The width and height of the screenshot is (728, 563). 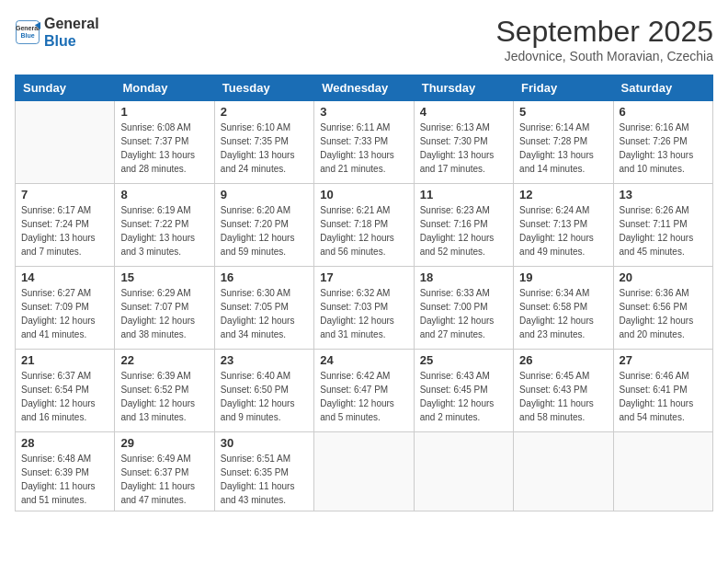 What do you see at coordinates (563, 148) in the screenshot?
I see `day-info: Sunrise: 6:14 AM Sunset: 7:28 PM Dayligh…` at bounding box center [563, 148].